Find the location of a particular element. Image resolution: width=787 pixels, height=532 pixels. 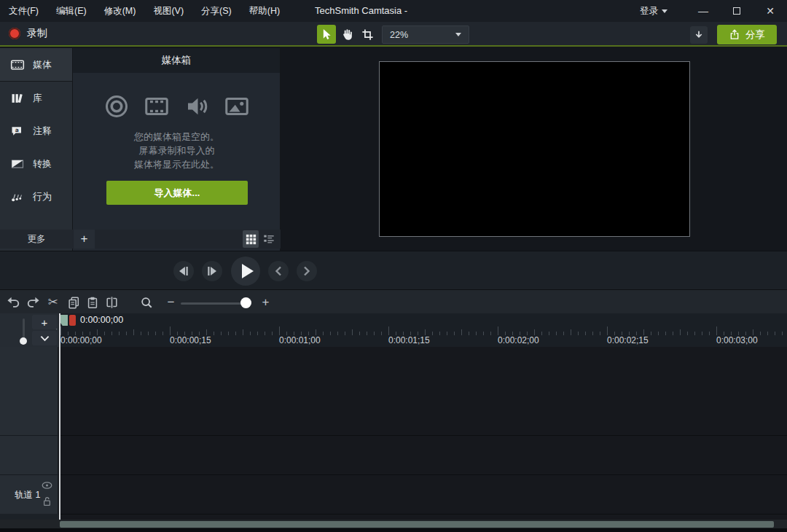

crop-icon is located at coordinates (367, 35).